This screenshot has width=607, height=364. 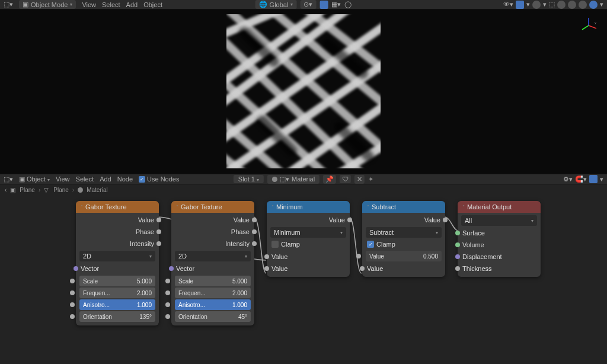 What do you see at coordinates (308, 269) in the screenshot?
I see `socket-value-in-2: Value` at bounding box center [308, 269].